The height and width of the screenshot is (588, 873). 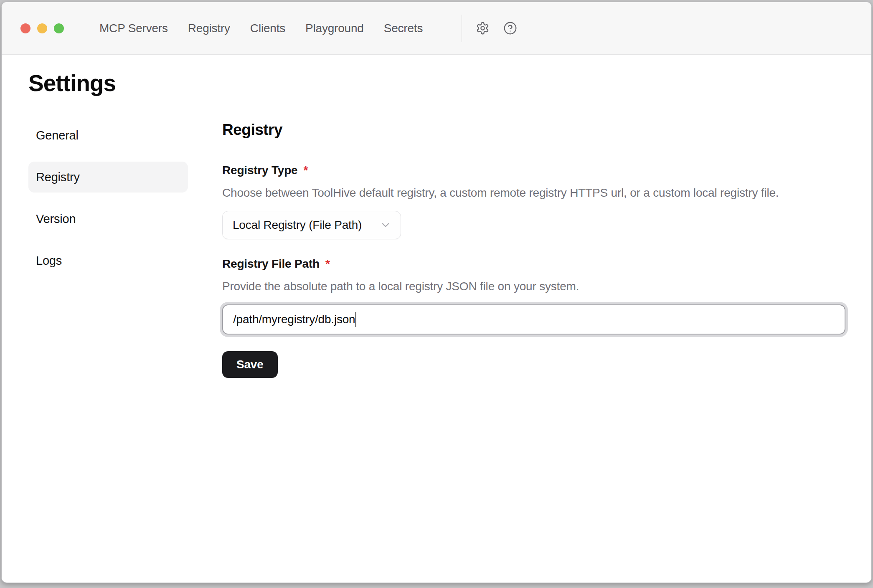 What do you see at coordinates (510, 28) in the screenshot?
I see `help-button` at bounding box center [510, 28].